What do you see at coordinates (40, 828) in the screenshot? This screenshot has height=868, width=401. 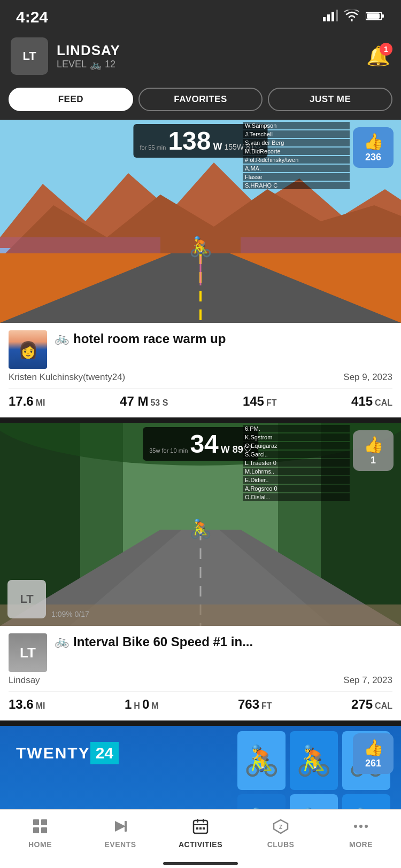 I see `home-icon` at bounding box center [40, 828].